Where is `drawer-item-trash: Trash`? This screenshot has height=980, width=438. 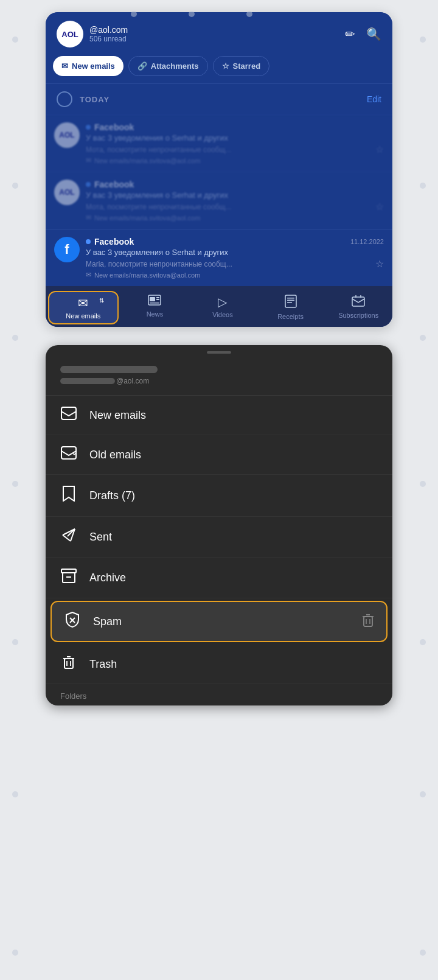 drawer-item-trash: Trash is located at coordinates (219, 665).